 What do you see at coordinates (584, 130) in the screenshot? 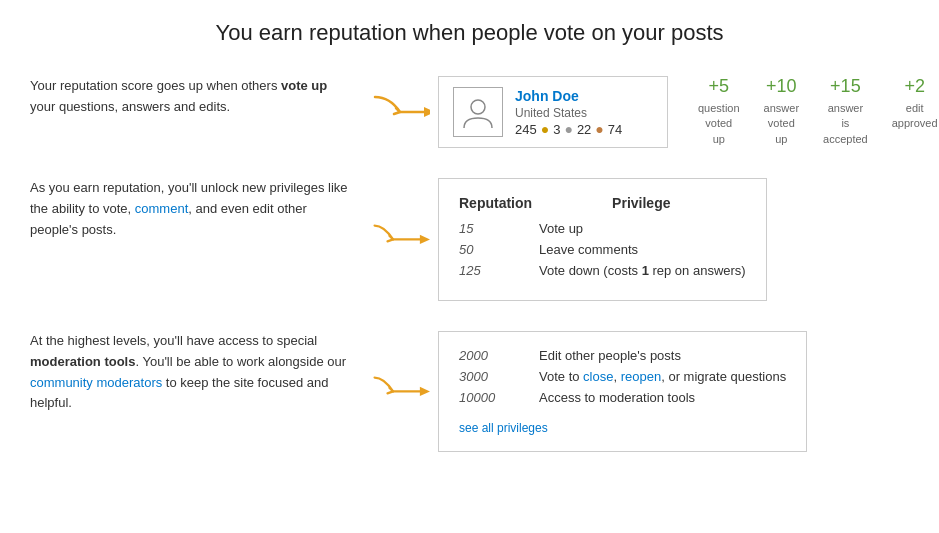
I see `silver-count: 22` at bounding box center [584, 130].